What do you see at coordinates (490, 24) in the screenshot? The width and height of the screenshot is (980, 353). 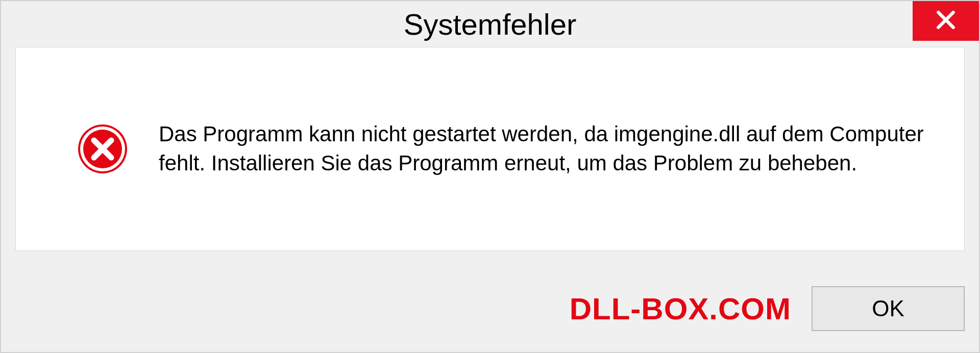 I see `dialog-title: Systemfehler` at bounding box center [490, 24].